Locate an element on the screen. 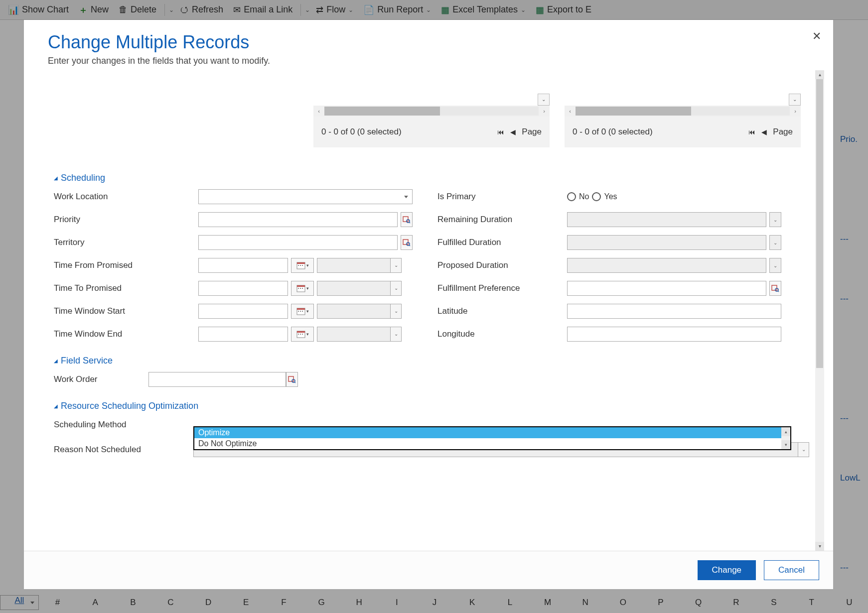 Image resolution: width=868 pixels, height=613 pixels. time-from-promised-time: ⌄ is located at coordinates (359, 265).